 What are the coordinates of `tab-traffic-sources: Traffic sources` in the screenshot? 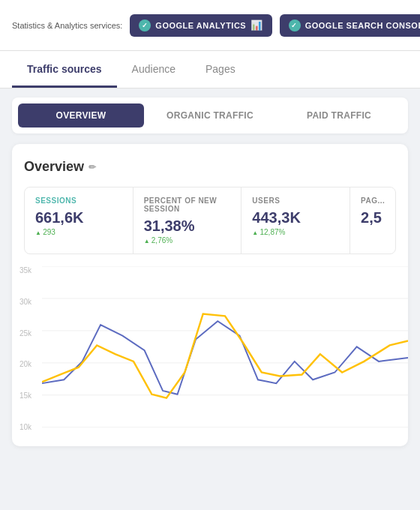 It's located at (64, 69).